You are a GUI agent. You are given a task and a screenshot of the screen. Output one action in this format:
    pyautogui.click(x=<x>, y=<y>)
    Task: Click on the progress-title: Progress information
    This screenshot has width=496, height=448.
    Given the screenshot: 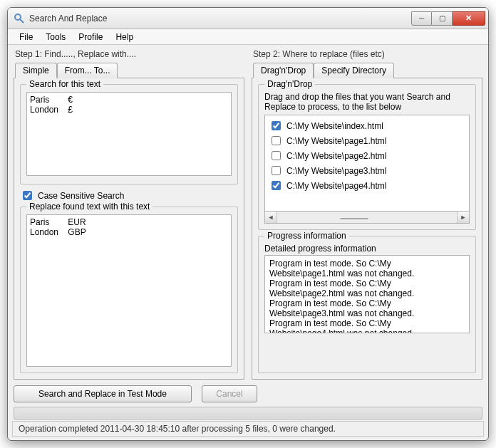 What is the action you would take?
    pyautogui.click(x=306, y=236)
    